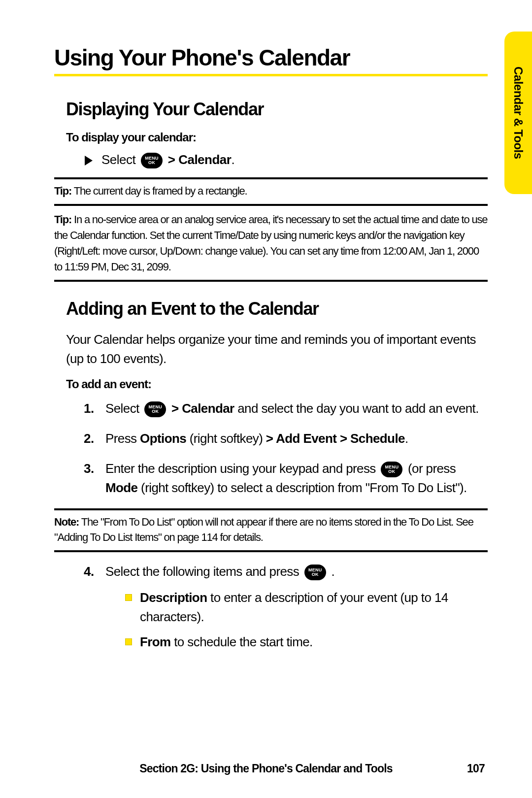 The image size is (532, 798). I want to click on section-displaying-calendar: Displaying Your Calendar To display your…, so click(277, 134).